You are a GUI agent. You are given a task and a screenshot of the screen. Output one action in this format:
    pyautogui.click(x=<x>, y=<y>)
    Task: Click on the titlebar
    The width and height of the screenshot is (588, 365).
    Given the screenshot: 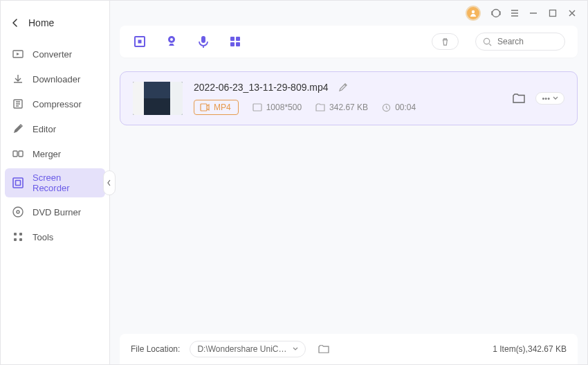 What is the action you would take?
    pyautogui.click(x=349, y=13)
    